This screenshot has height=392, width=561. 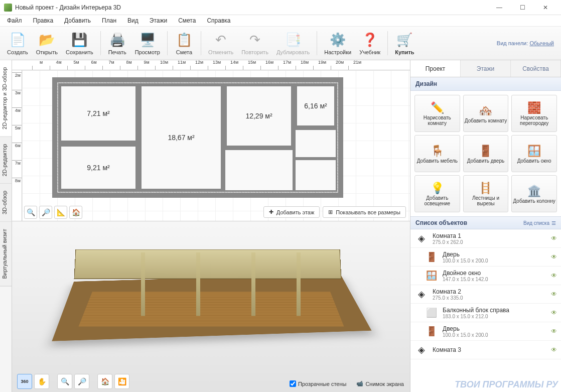 What do you see at coordinates (499, 8) in the screenshot?
I see `minimize-button: —` at bounding box center [499, 8].